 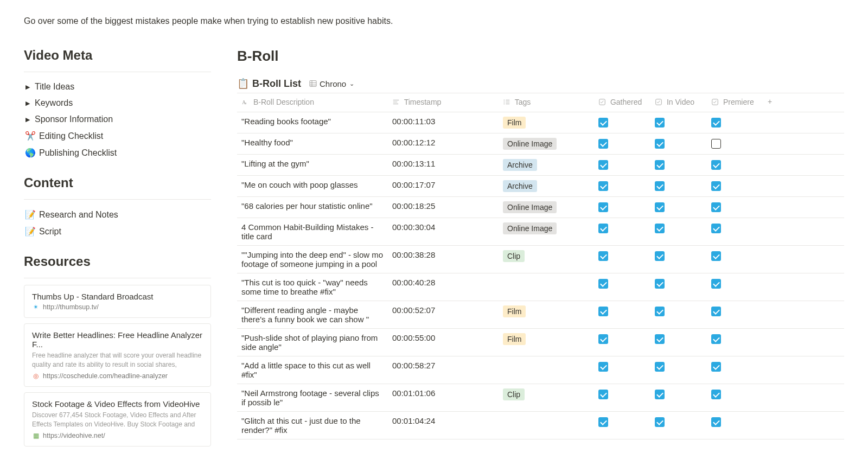 What do you see at coordinates (443, 143) in the screenshot?
I see `cell-timestamp: 00:00:12:12` at bounding box center [443, 143].